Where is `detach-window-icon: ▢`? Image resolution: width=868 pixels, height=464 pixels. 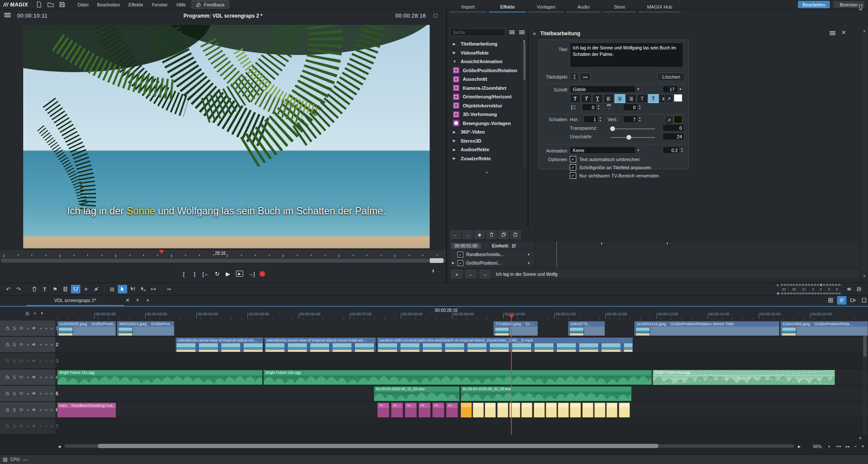 detach-window-icon: ▢ is located at coordinates (435, 15).